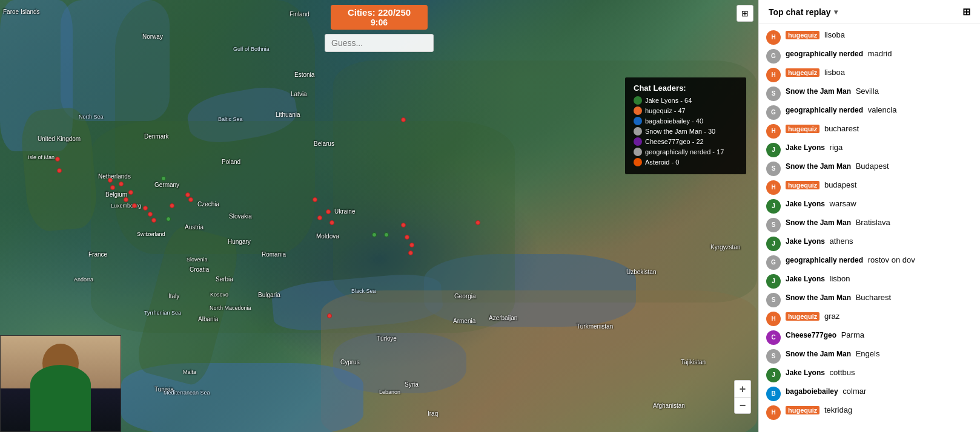 Image resolution: width=980 pixels, height=432 pixels. What do you see at coordinates (879, 298) in the screenshot?
I see `chat-content: Snow the Jam Man Bucharest` at bounding box center [879, 298].